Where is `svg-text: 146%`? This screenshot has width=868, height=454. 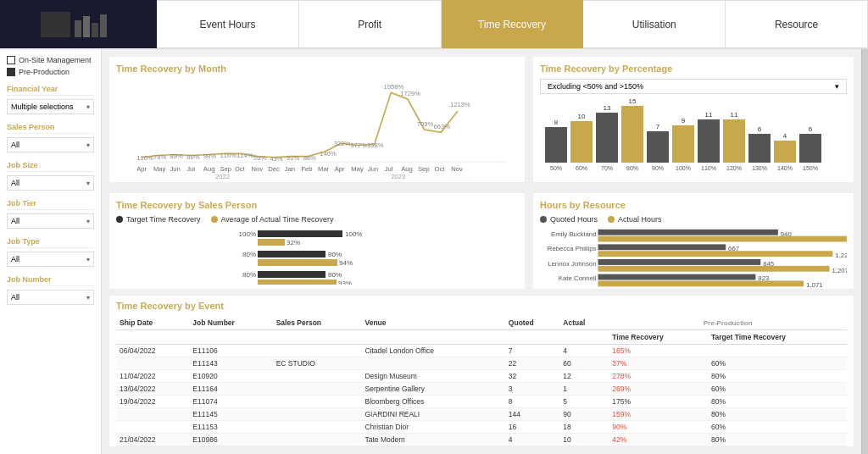
svg-text: 146% is located at coordinates (328, 154).